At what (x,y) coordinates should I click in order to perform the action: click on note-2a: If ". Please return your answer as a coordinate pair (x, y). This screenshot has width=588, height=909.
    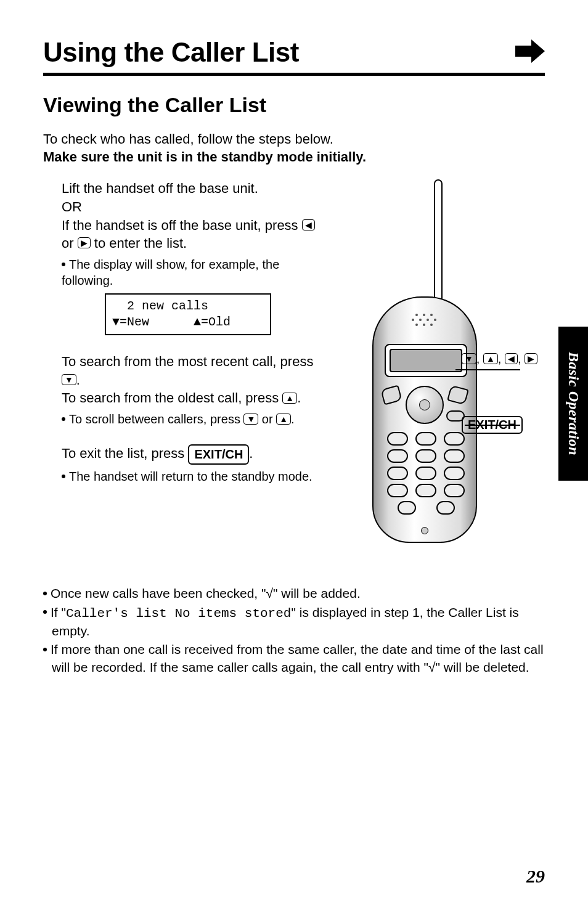
    Looking at the image, I should click on (58, 613).